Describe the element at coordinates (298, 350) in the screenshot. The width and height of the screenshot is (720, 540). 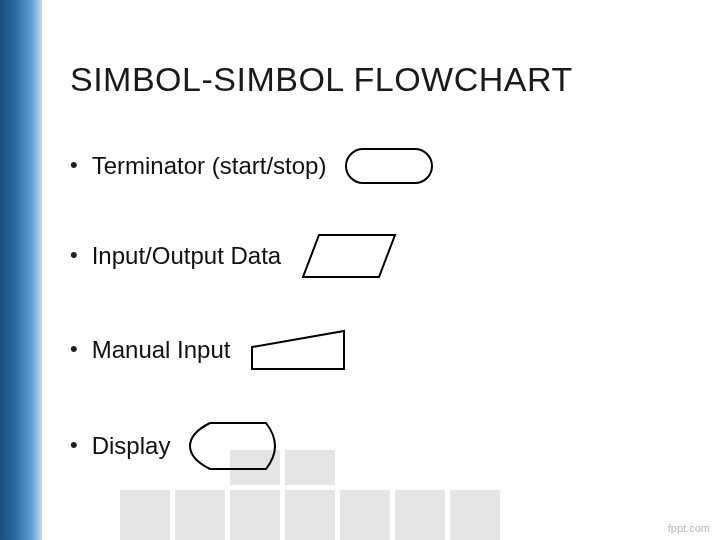
I see `manual-input-icon` at that location.